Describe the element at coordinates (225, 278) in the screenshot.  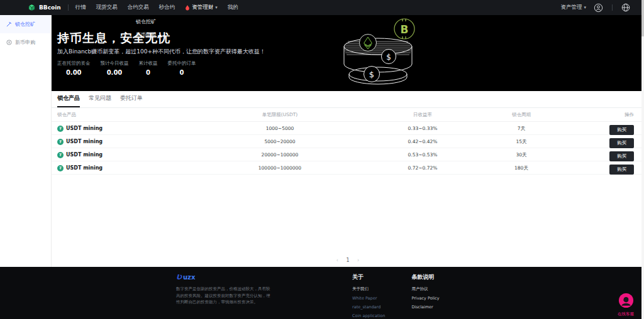
I see `footer-logo: Ʋ uzx` at that location.